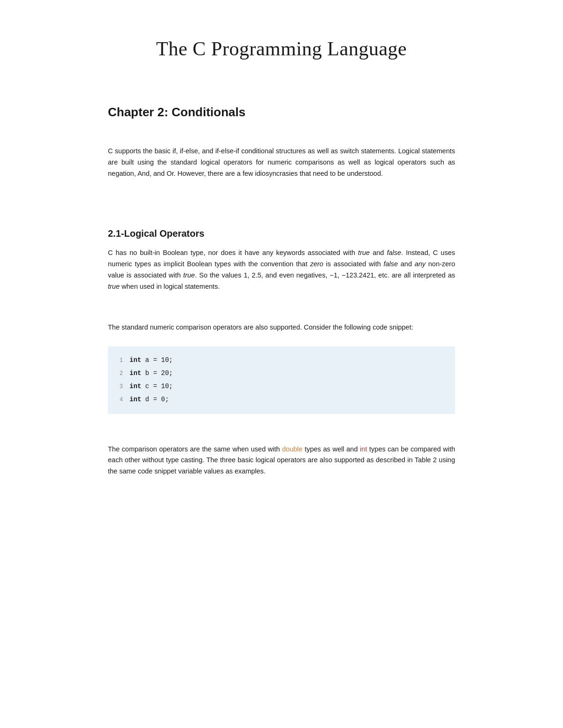  Describe the element at coordinates (279, 400) in the screenshot. I see `code-line-4: 4 int d = 0;` at that location.